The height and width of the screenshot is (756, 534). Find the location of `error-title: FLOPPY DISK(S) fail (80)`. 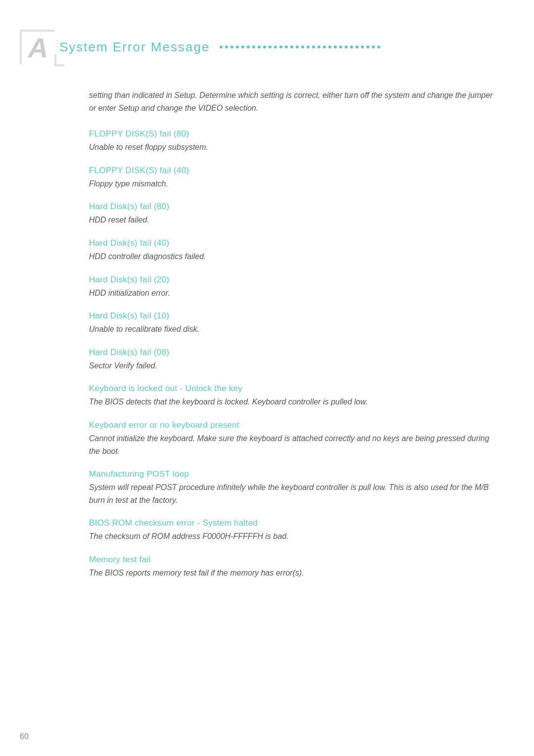

error-title: FLOPPY DISK(S) fail (80) is located at coordinates (292, 134).